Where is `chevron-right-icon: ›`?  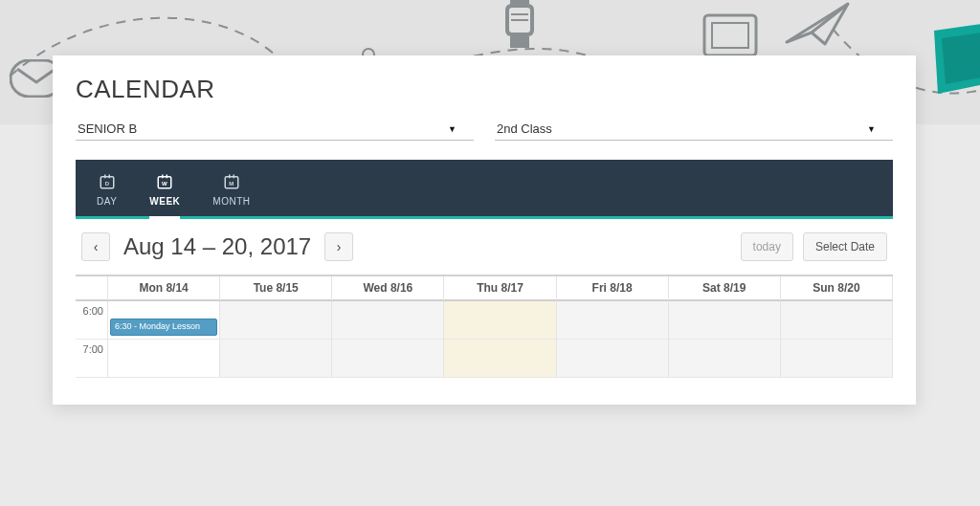
chevron-right-icon: › is located at coordinates (339, 247).